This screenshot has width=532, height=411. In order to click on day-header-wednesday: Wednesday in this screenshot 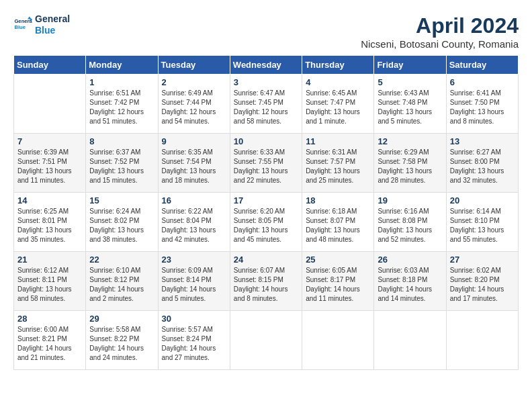, I will do `click(266, 65)`.